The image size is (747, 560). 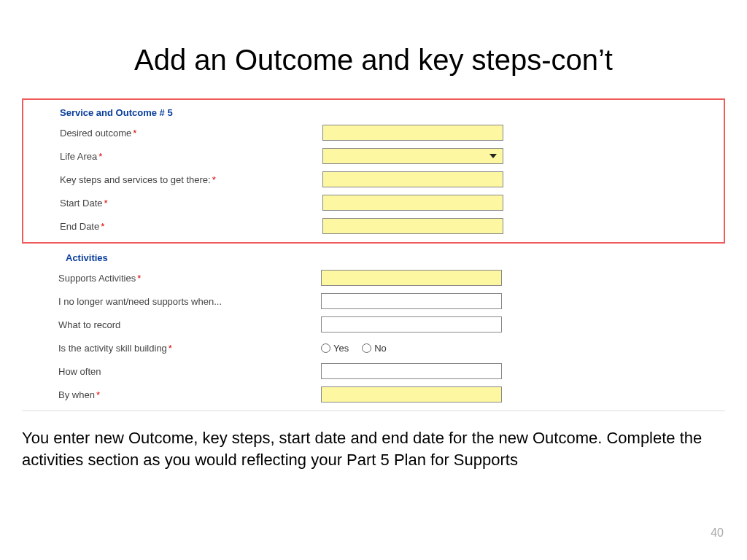 What do you see at coordinates (717, 533) in the screenshot?
I see `page-number: 40` at bounding box center [717, 533].